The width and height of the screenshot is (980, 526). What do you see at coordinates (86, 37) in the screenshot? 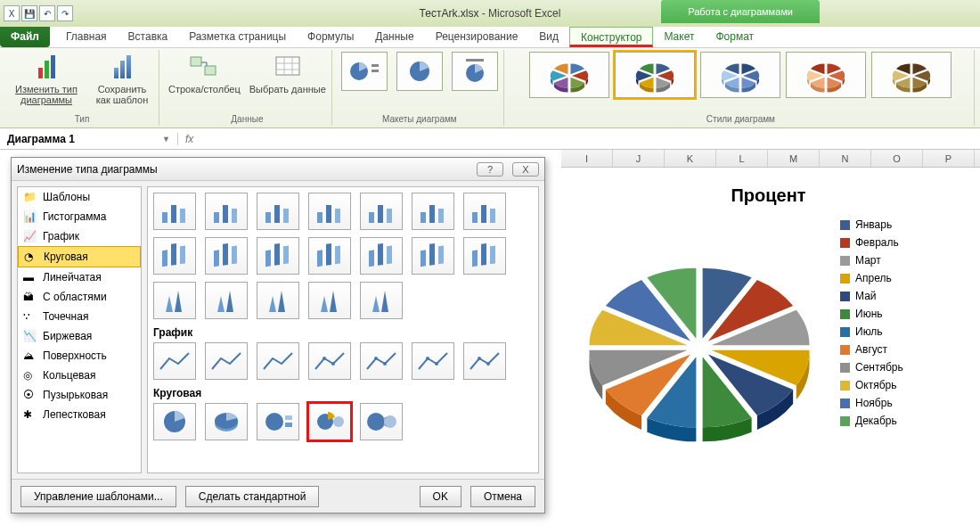
I see `tab-home: Главная` at bounding box center [86, 37].